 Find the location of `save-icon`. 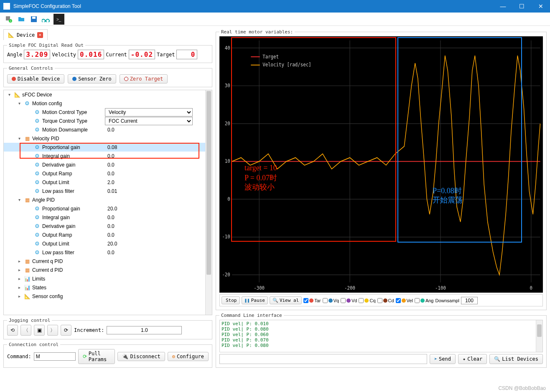

save-icon is located at coordinates (34, 19).